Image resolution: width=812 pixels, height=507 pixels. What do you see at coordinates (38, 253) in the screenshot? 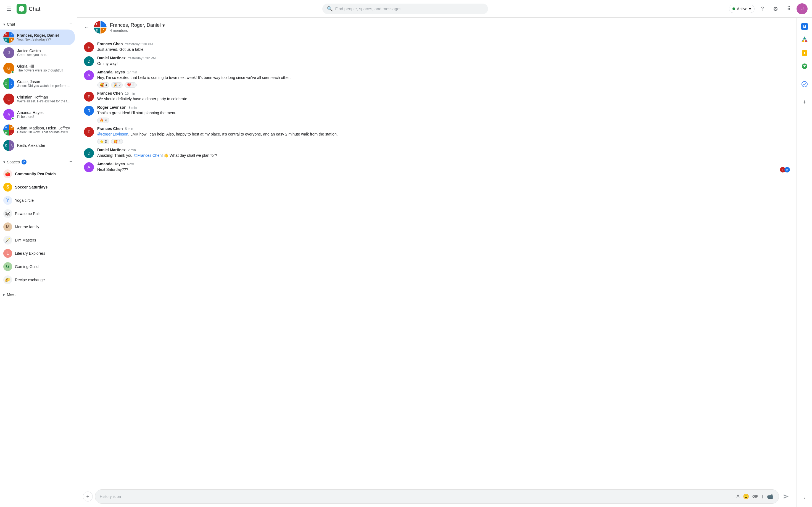
I see `space-item-literary-explorers: L Literary Explorers` at bounding box center [38, 253].